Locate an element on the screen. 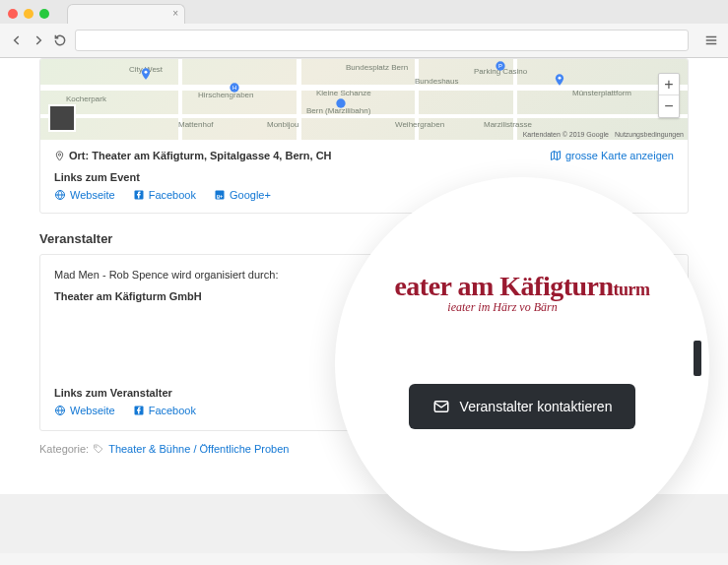  map-terms-link: Nutzungsbedingungen is located at coordinates (649, 134).